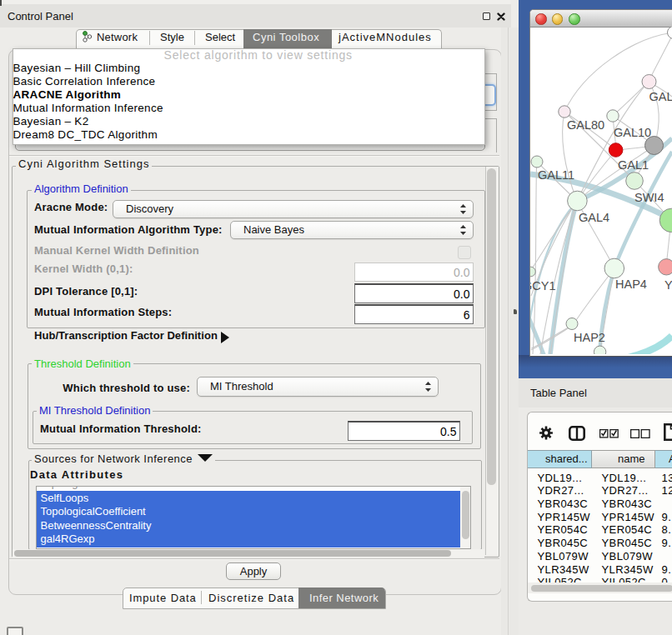  What do you see at coordinates (631, 284) in the screenshot?
I see `svg-text: HAP4` at bounding box center [631, 284].